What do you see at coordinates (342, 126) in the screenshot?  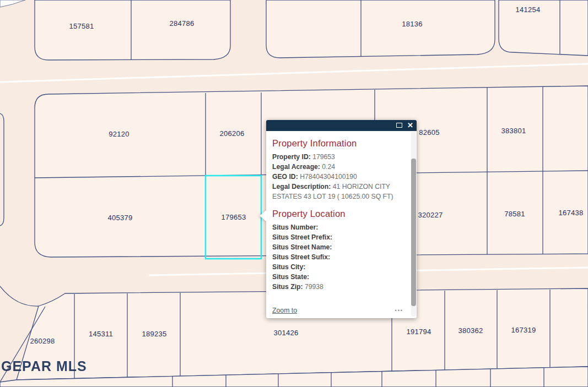 I see `popup-header: ✕` at bounding box center [342, 126].